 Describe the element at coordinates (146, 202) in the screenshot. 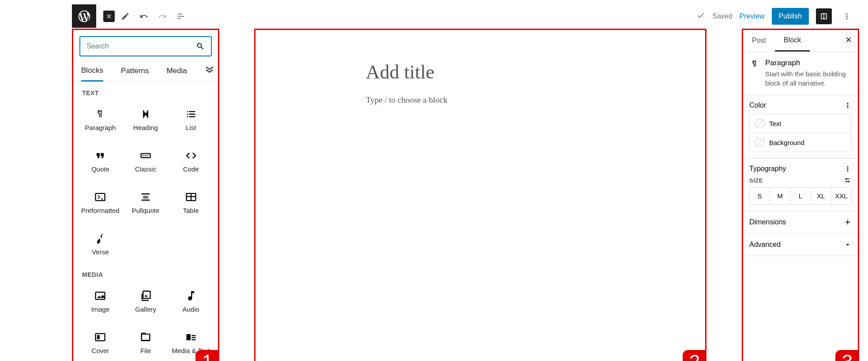

I see `block-pullquote: Pullquote` at that location.